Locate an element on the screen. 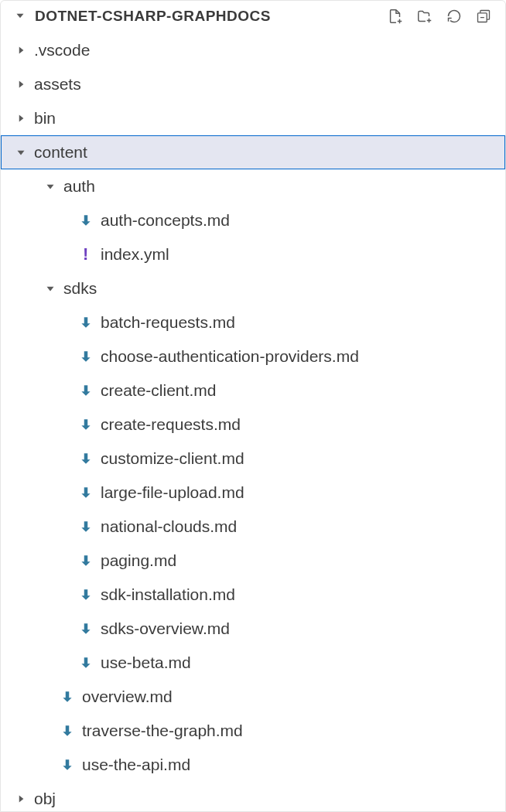  file-row: use-beta.md is located at coordinates (253, 663).